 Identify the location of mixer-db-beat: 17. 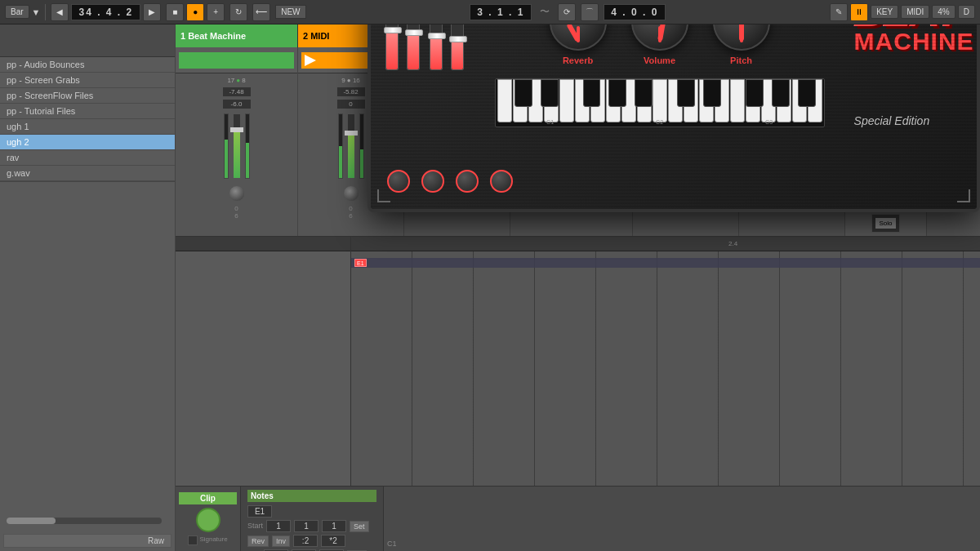
(230, 80).